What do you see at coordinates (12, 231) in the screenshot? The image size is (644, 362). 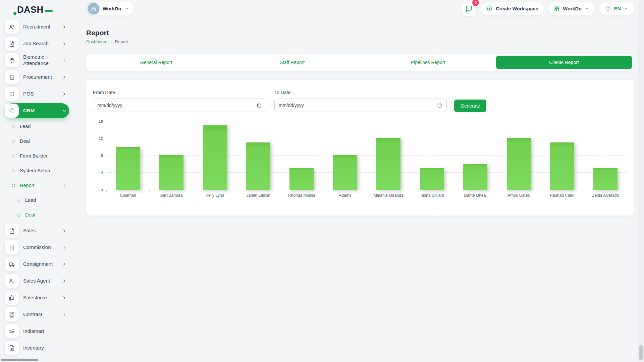 I see `file-icon` at bounding box center [12, 231].